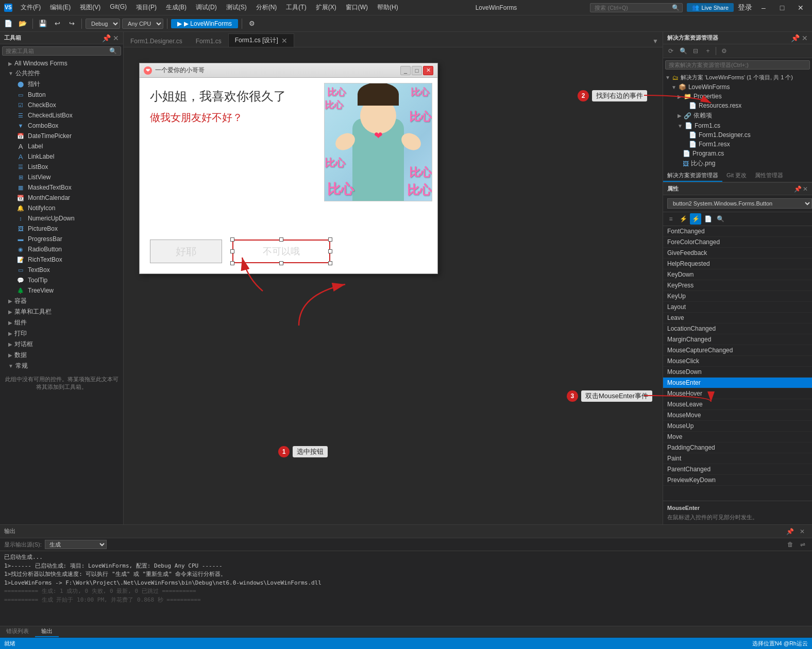  I want to click on global-search-input, so click(636, 8).